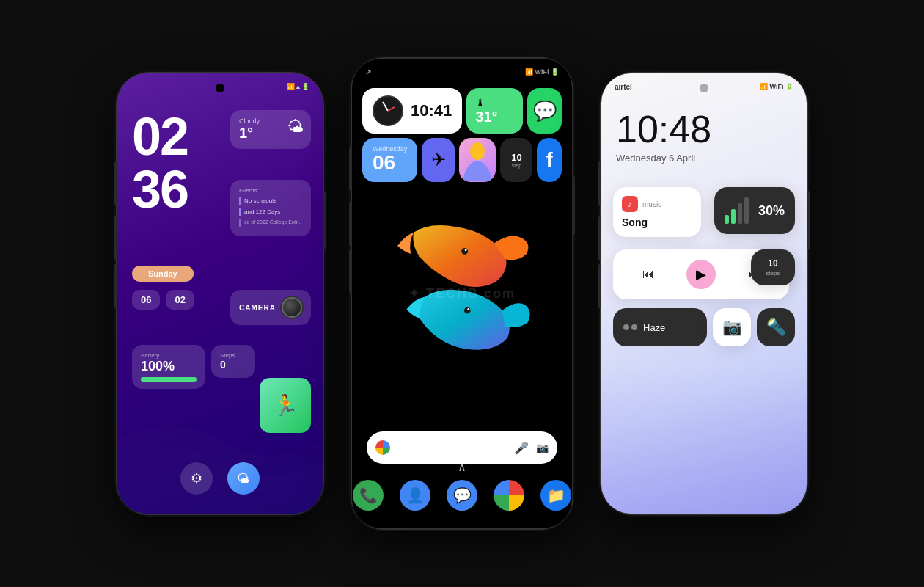 Image resolution: width=924 pixels, height=587 pixels. I want to click on p2-dock: 📞 👤 💬 📁, so click(462, 495).